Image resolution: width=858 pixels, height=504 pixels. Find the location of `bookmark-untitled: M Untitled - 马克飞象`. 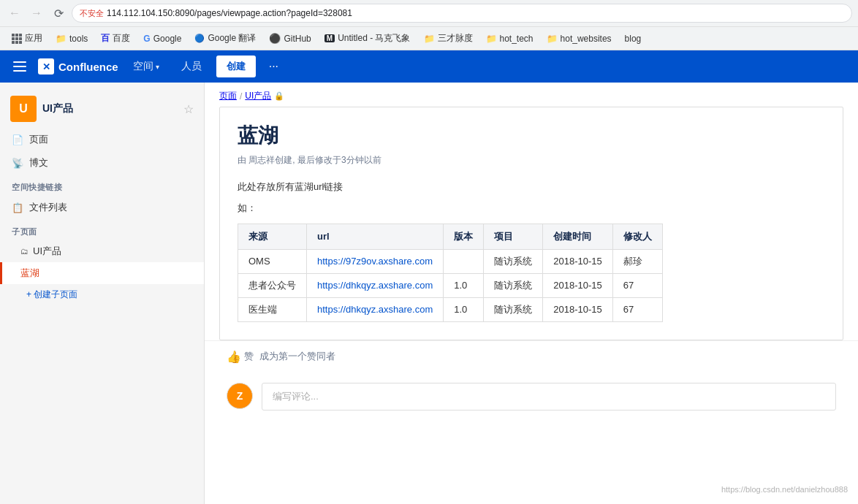

bookmark-untitled: M Untitled - 马克飞象 is located at coordinates (368, 39).